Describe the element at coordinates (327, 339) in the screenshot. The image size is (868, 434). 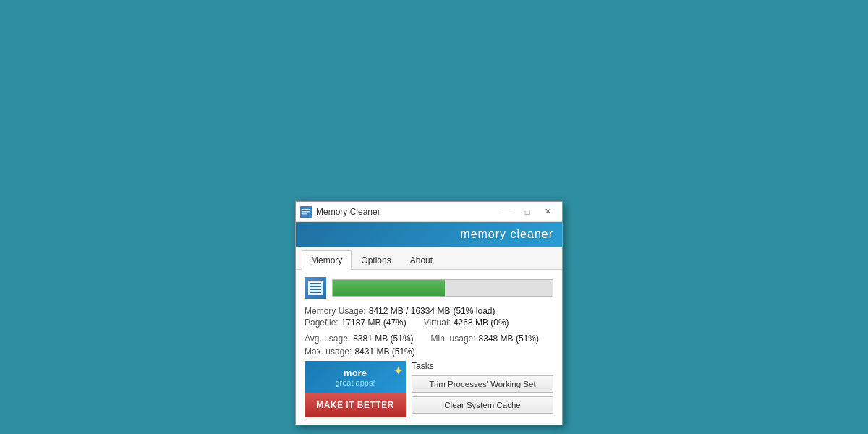
I see `avg-label: Avg. usage:` at that location.